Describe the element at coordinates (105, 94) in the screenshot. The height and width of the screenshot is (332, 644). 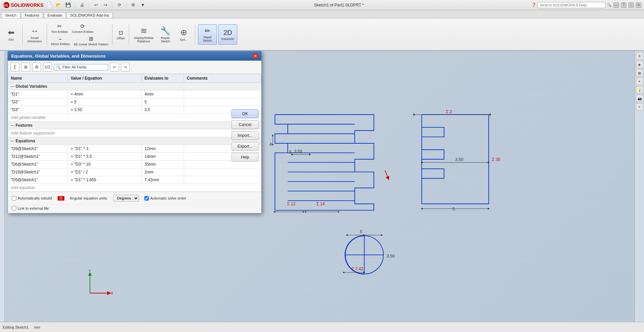
I see `gv-d1-value: = 4mm` at that location.